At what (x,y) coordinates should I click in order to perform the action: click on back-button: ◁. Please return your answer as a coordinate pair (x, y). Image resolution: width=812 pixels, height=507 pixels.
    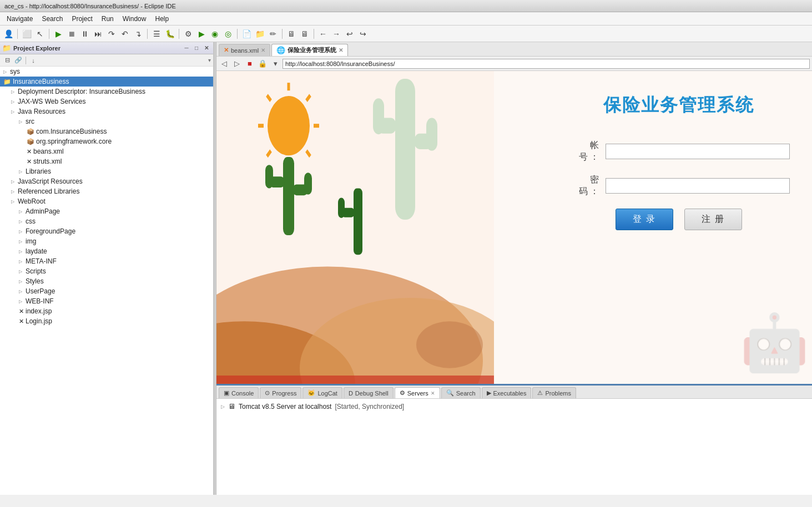
    Looking at the image, I should click on (224, 64).